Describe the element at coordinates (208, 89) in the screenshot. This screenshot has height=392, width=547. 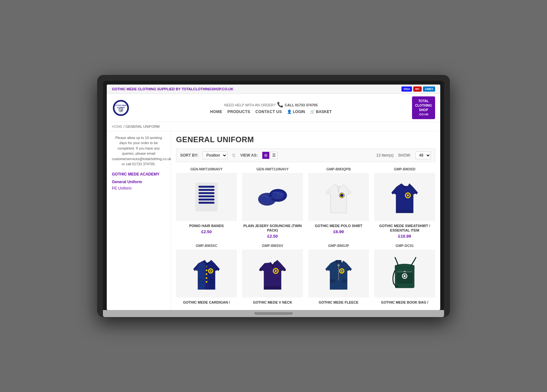
I see `brand-name: TOTALCLOTHINGSHOP.CO.UK` at that location.